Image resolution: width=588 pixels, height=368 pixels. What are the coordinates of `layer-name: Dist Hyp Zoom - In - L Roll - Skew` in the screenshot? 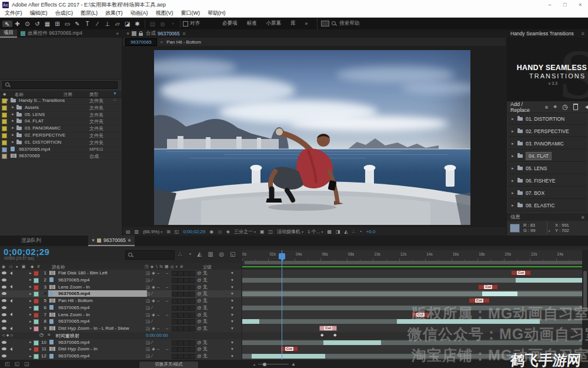 It's located at (94, 329).